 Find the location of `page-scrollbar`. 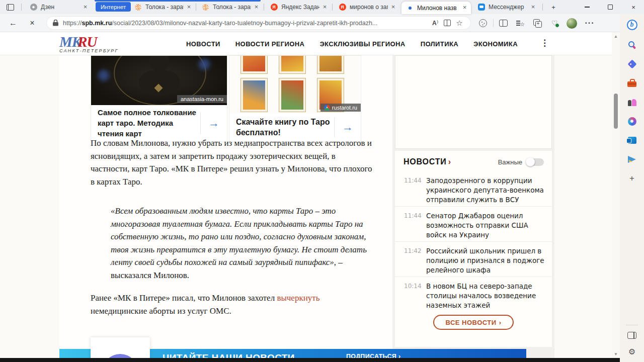

page-scrollbar is located at coordinates (616, 195).